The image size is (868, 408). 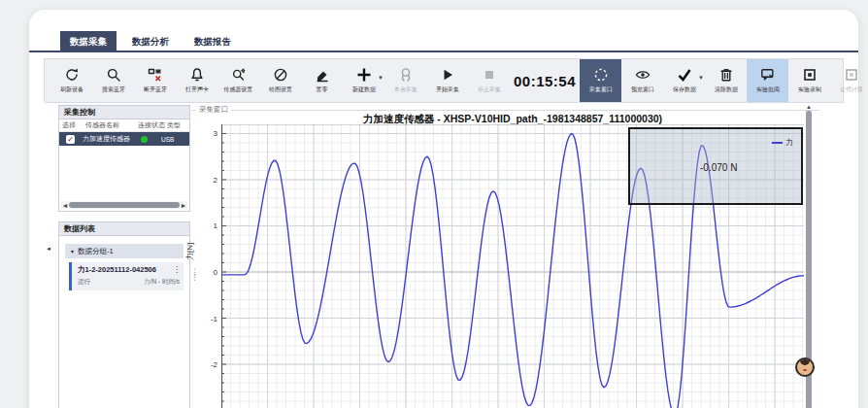 I want to click on toolbar-label: 打开声卡, so click(x=197, y=89).